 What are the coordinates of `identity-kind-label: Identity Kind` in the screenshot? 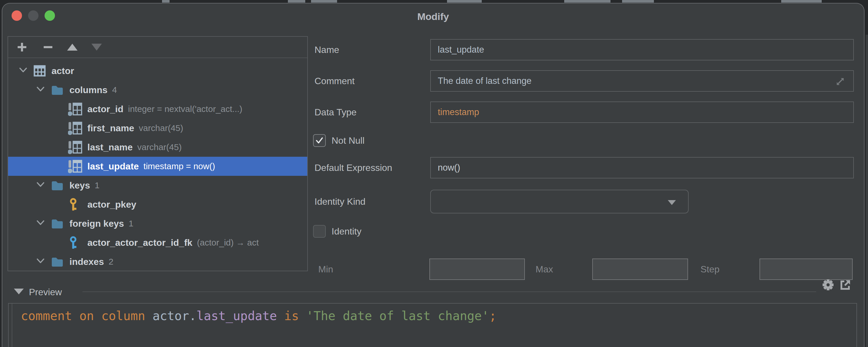 It's located at (340, 201).